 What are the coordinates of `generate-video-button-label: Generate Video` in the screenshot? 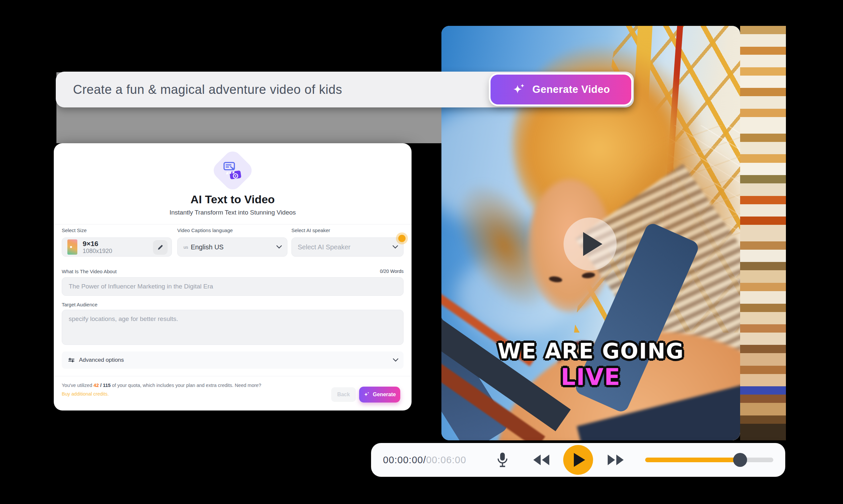 It's located at (571, 90).